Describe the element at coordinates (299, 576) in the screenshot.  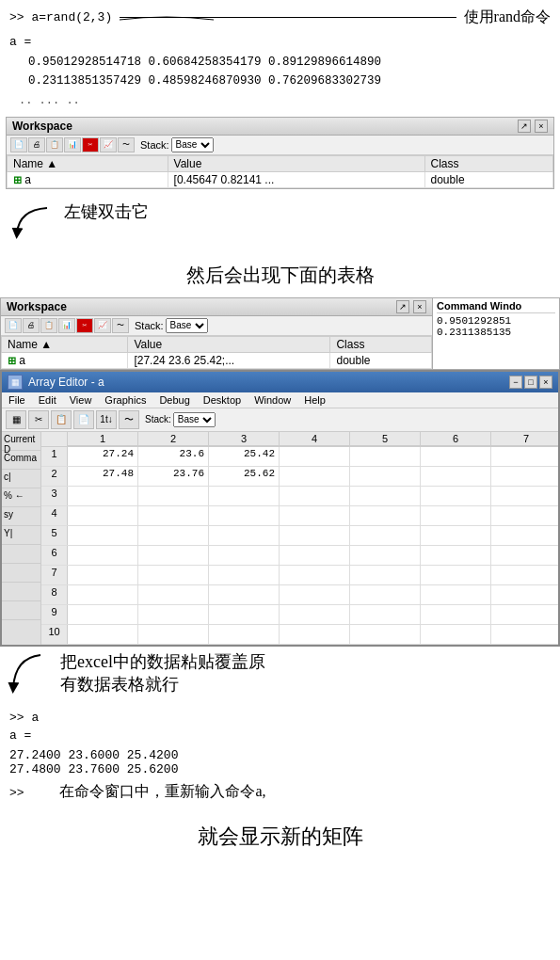
I see `ae-data-row: 7` at that location.